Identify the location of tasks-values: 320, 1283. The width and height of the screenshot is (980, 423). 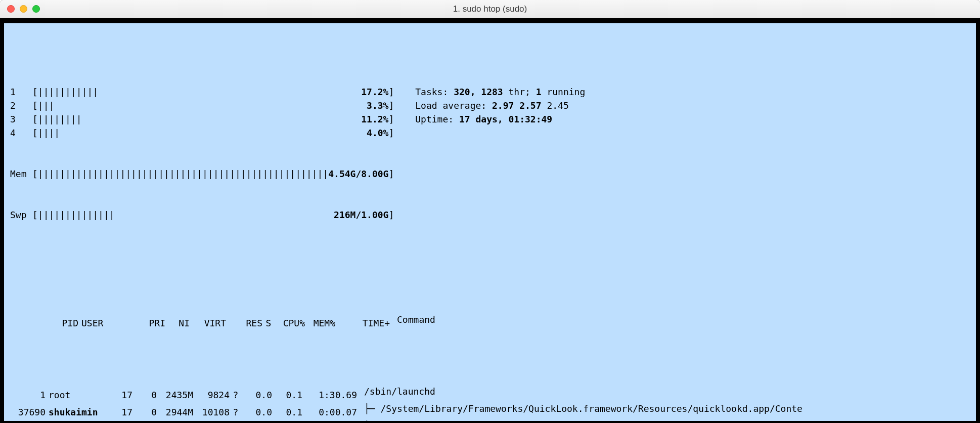
(478, 92).